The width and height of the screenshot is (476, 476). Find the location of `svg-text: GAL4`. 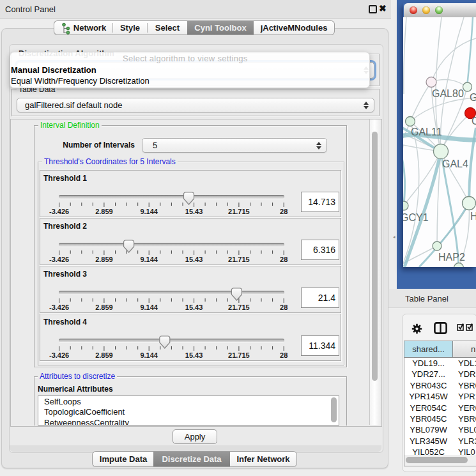

svg-text: GAL4 is located at coordinates (455, 164).